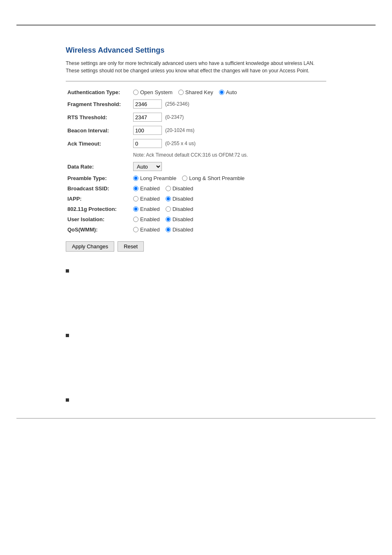 The height and width of the screenshot is (555, 392). What do you see at coordinates (232, 92) in the screenshot?
I see `auth-auto-label: Auto` at bounding box center [232, 92].